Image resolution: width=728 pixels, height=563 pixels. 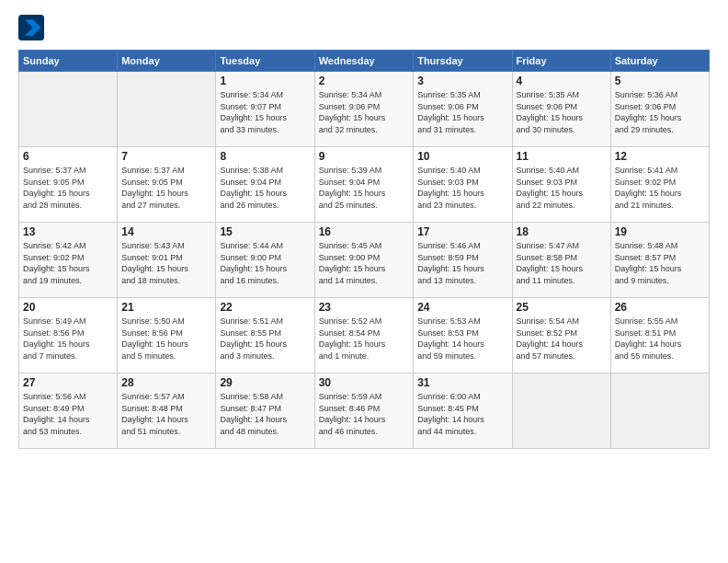 I want to click on calendar-cell: 26Sunrise: 5:55 AM Sunset: 8:51 PM Dayli…, so click(x=660, y=336).